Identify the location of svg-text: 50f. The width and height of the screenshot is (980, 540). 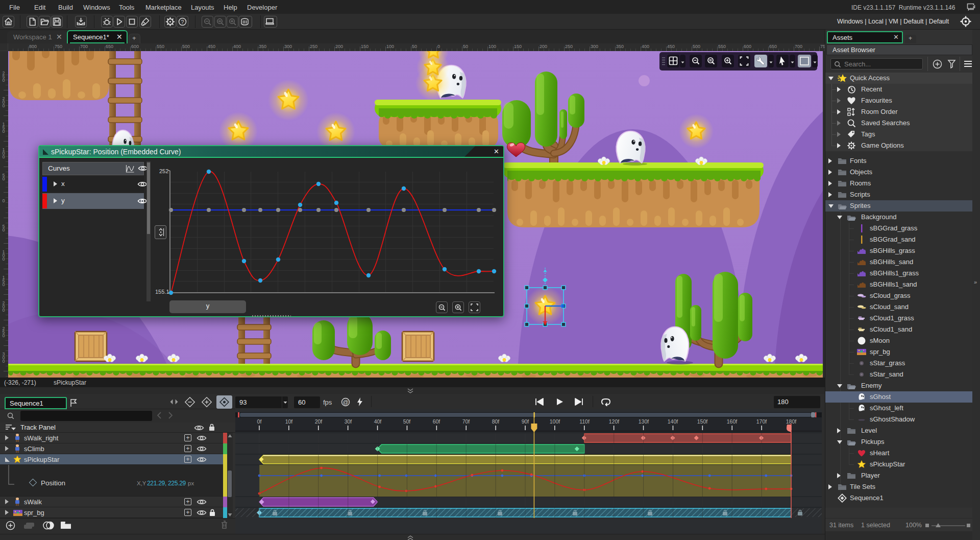
(407, 421).